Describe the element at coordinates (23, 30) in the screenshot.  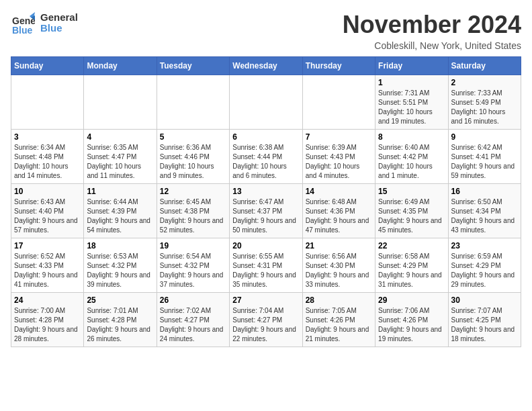
I see `svg-text: Blue` at that location.